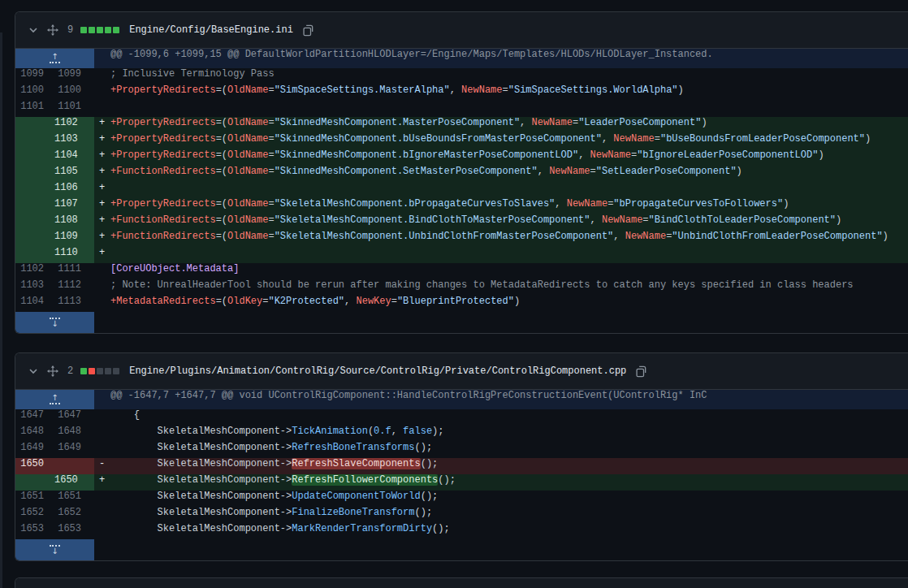 The height and width of the screenshot is (588, 908). I want to click on code-segment: "BindClothToLeaderPoseComponent", so click(742, 220).